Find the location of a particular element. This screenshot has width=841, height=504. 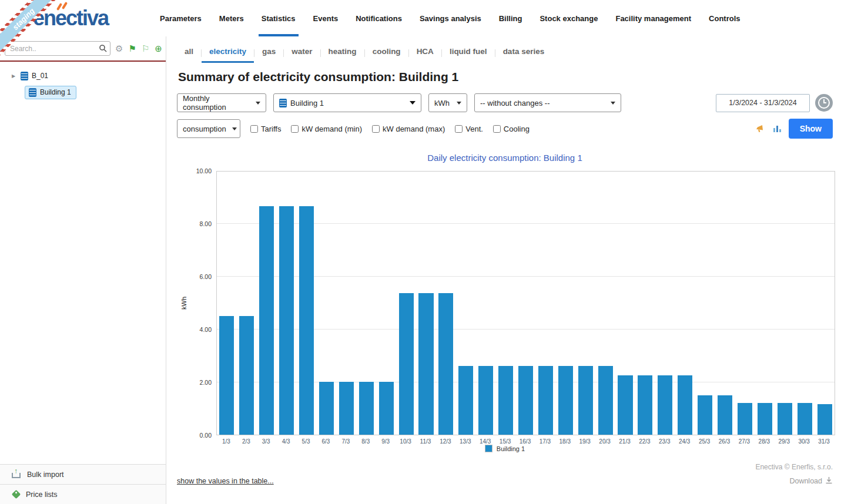

tree-item-building-1: Building 1 is located at coordinates (83, 92).